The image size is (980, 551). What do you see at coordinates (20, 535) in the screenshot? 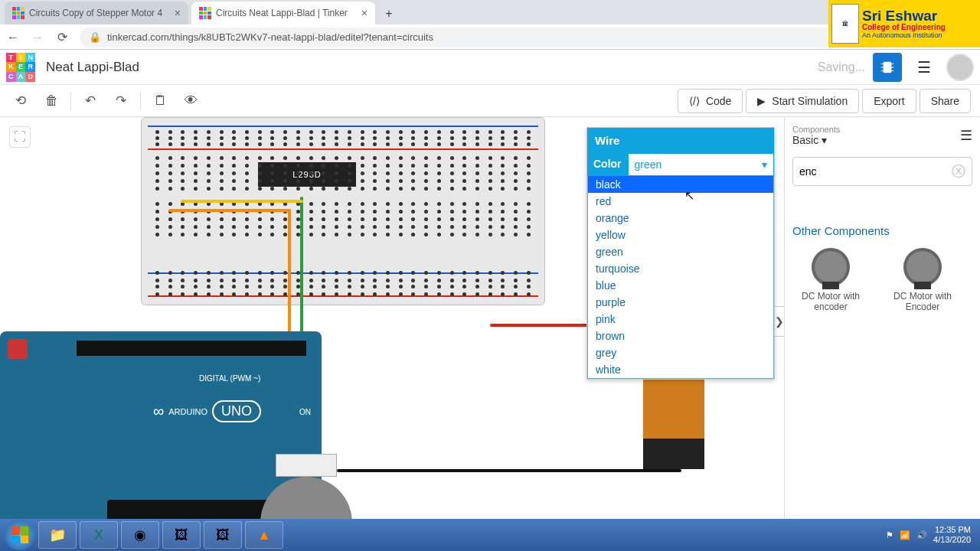
I see `start-button` at bounding box center [20, 535].